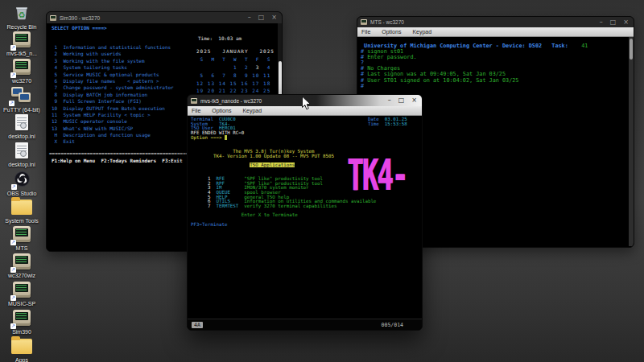 The height and width of the screenshot is (362, 644). I want to click on desktop-icon-label: PuTTY (64-bit), so click(22, 110).